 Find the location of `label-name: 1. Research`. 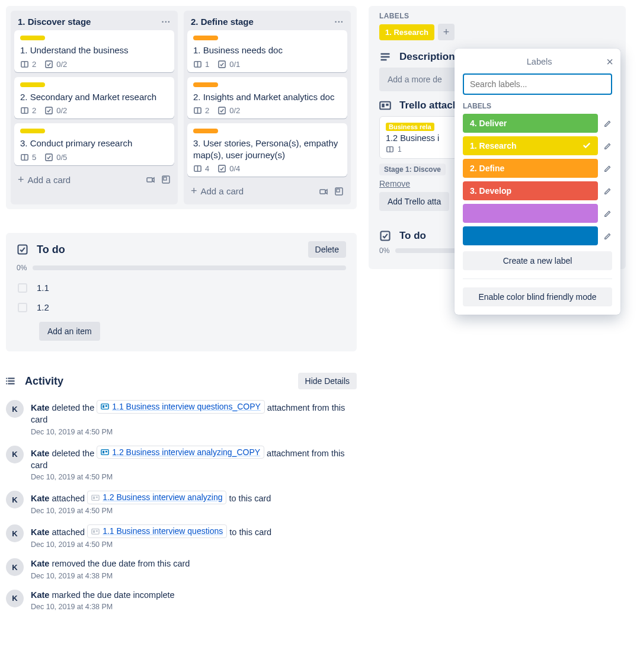

label-name: 1. Research is located at coordinates (493, 146).